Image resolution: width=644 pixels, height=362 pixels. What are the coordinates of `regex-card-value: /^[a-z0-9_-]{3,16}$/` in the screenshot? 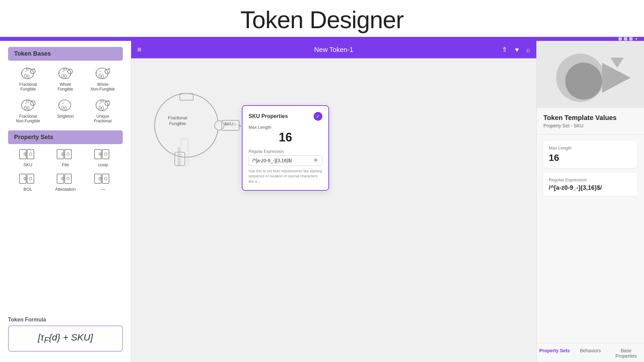 It's located at (590, 188).